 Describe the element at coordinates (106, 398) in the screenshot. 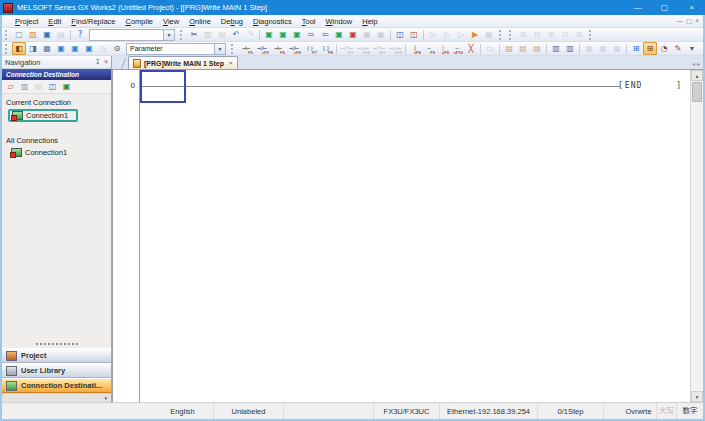

I see `configure-buttons-icon: ▾` at that location.